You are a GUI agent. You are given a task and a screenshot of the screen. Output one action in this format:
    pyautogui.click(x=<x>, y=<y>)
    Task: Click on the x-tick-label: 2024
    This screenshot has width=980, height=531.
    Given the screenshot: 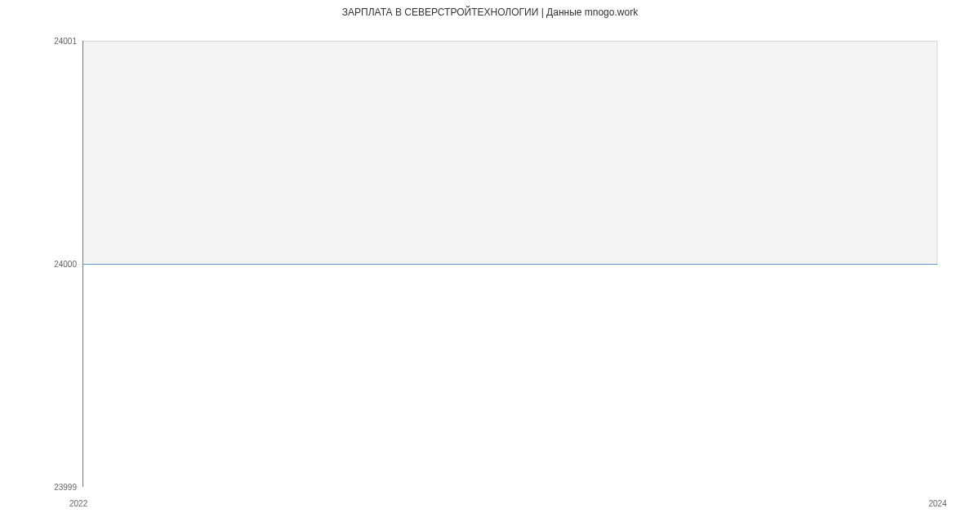 What is the action you would take?
    pyautogui.click(x=938, y=503)
    